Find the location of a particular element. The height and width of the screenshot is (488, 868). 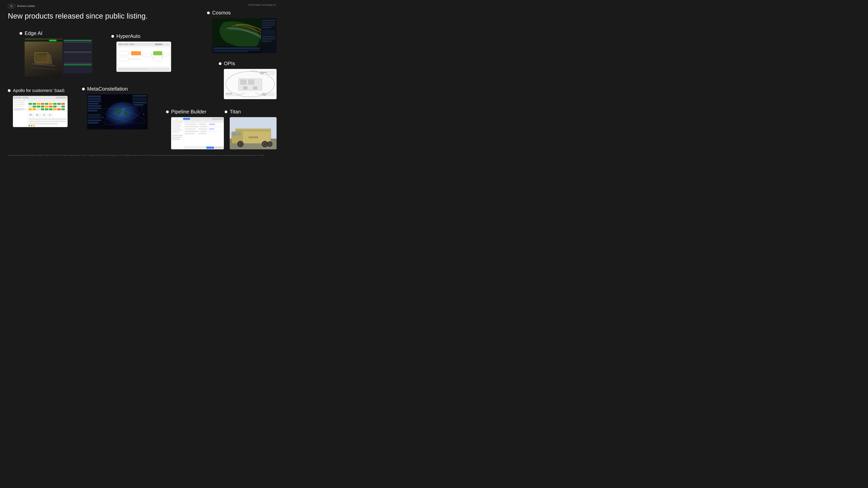

metaconstellation-section: MetaConstellation is located at coordinates (115, 108).